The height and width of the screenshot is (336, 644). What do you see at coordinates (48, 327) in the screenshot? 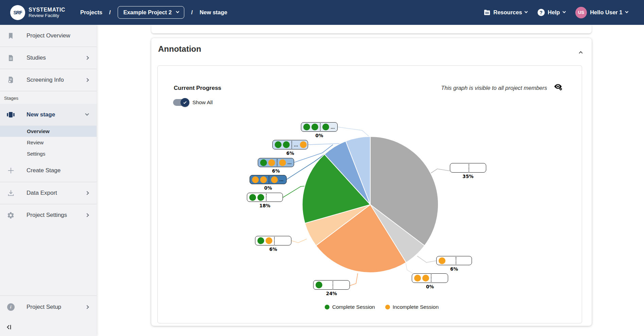
I see `sidebar-collapse-button` at bounding box center [48, 327].